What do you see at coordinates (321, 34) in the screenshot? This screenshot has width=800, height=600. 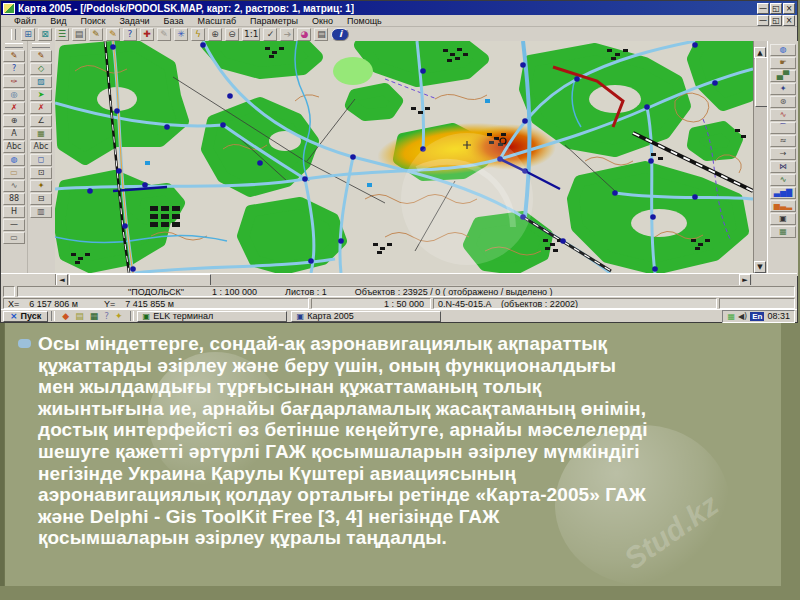 I see `print-button: ▤` at bounding box center [321, 34].